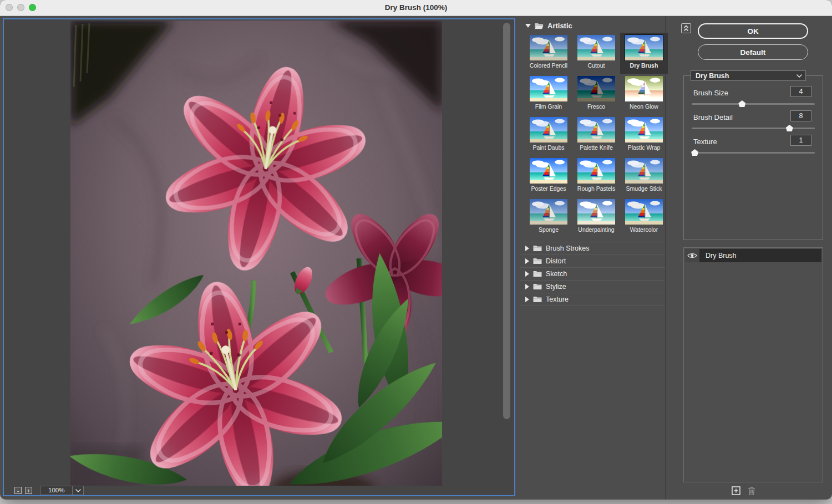 This screenshot has width=832, height=504. Describe the element at coordinates (644, 106) in the screenshot. I see `filter-thumb-label: Neon Glow` at that location.